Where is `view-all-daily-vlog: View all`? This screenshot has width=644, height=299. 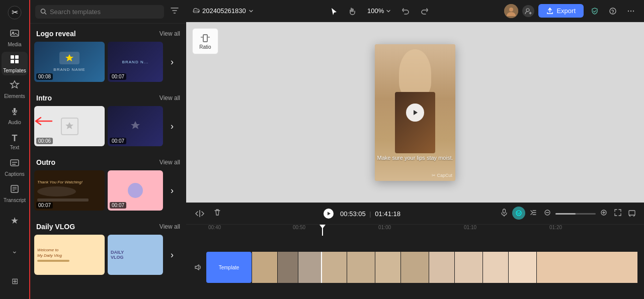 view-all-daily-vlog: View all is located at coordinates (170, 227).